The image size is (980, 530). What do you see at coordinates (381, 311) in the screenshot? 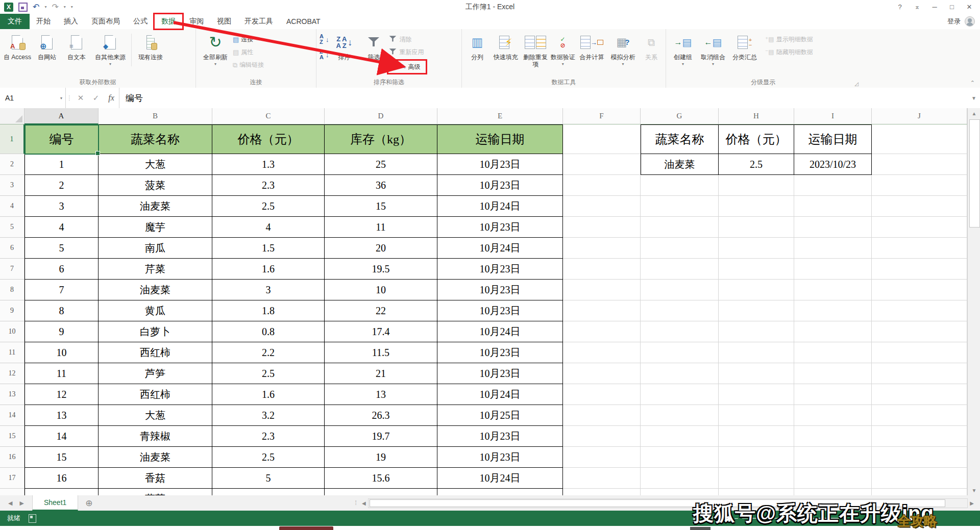
I see `cell: 22` at bounding box center [381, 311].